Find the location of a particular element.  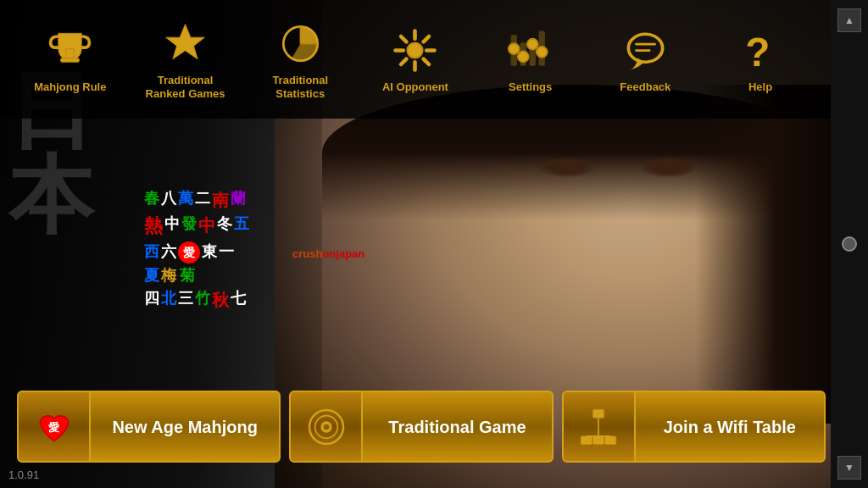

new-age-label: New Age Mahjong is located at coordinates (185, 427).